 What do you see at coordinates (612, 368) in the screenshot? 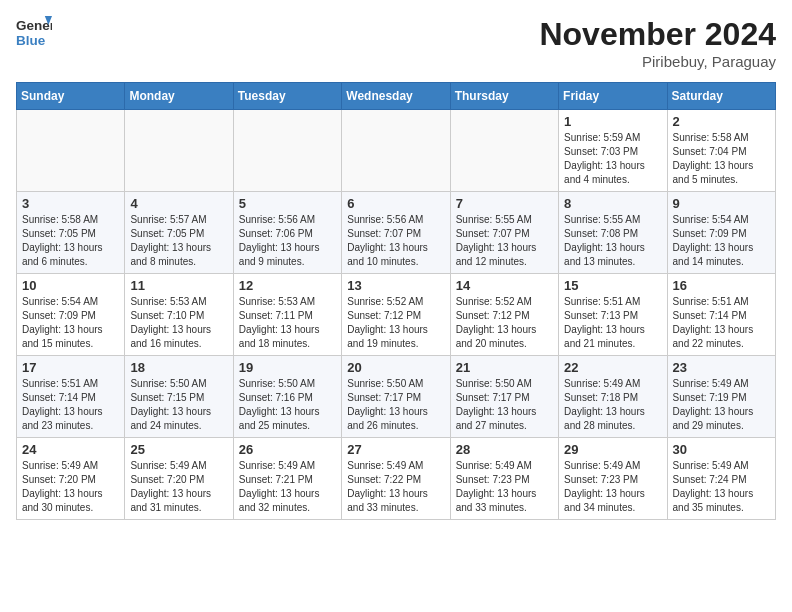
I see `day-number: 22` at bounding box center [612, 368].